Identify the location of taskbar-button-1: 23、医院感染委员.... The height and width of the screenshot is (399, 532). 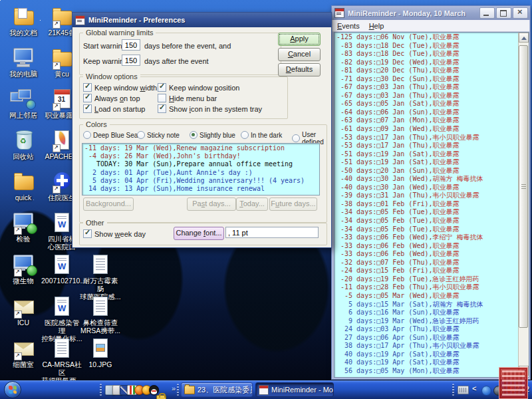
(217, 390).